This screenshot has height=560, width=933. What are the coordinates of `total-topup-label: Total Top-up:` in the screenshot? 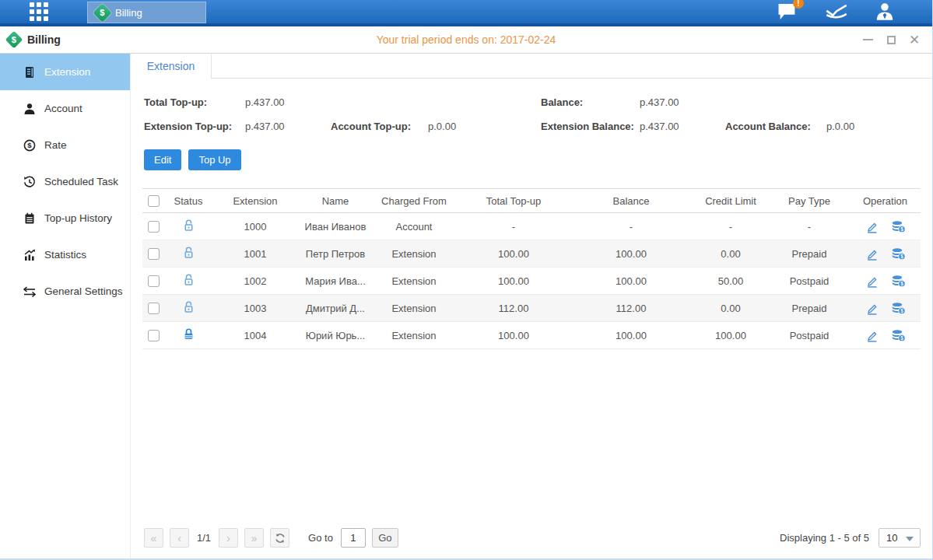 It's located at (195, 103).